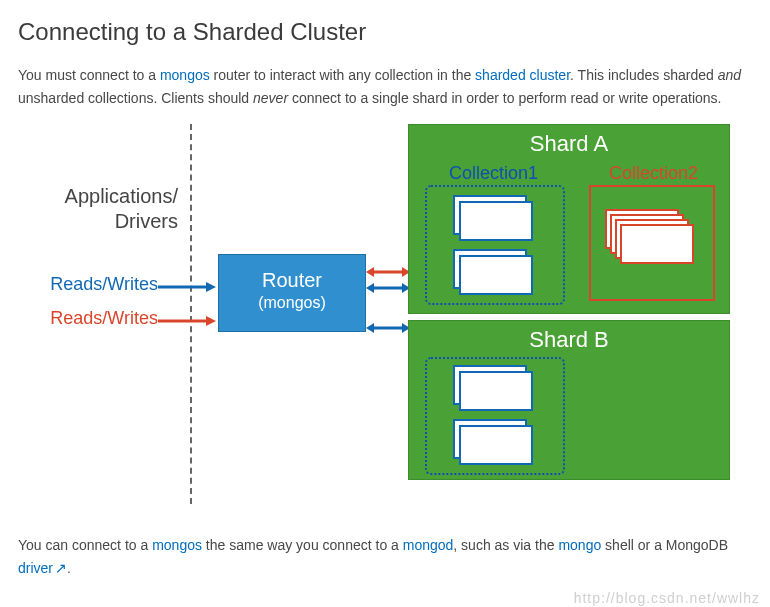 Image resolution: width=770 pixels, height=607 pixels. What do you see at coordinates (385, 32) in the screenshot?
I see `page-title: Connecting to a Sharded Cluster` at bounding box center [385, 32].